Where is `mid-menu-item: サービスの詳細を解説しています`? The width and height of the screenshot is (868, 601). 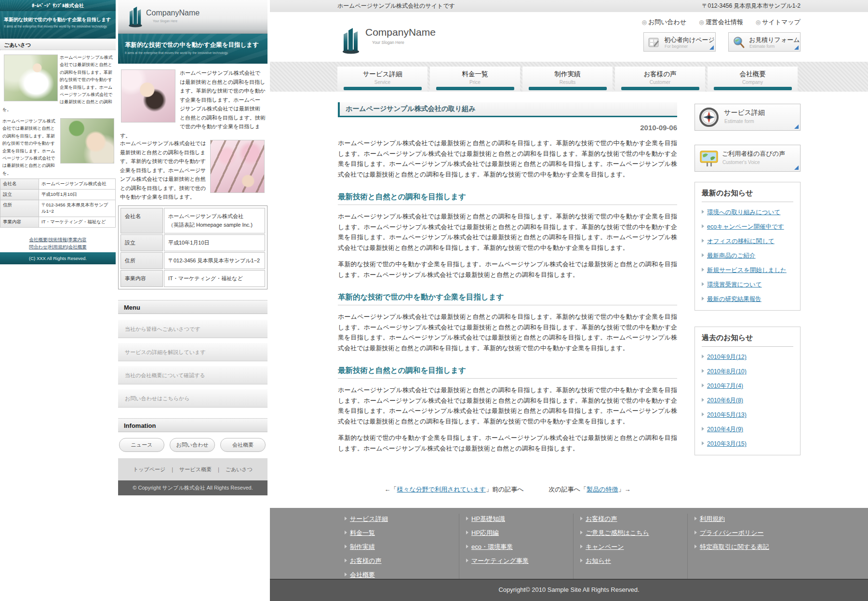
mid-menu-item: サービスの詳細を解説しています is located at coordinates (193, 352).